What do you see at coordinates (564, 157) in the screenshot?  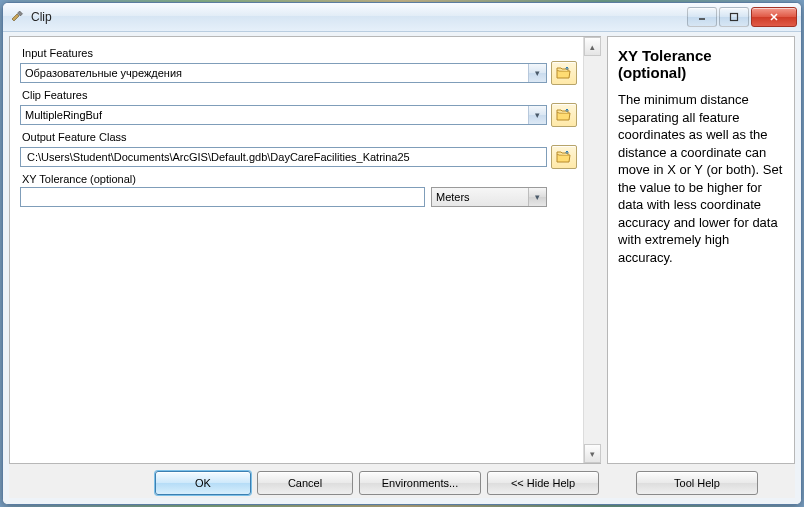 I see `browse-output-fc-button` at bounding box center [564, 157].